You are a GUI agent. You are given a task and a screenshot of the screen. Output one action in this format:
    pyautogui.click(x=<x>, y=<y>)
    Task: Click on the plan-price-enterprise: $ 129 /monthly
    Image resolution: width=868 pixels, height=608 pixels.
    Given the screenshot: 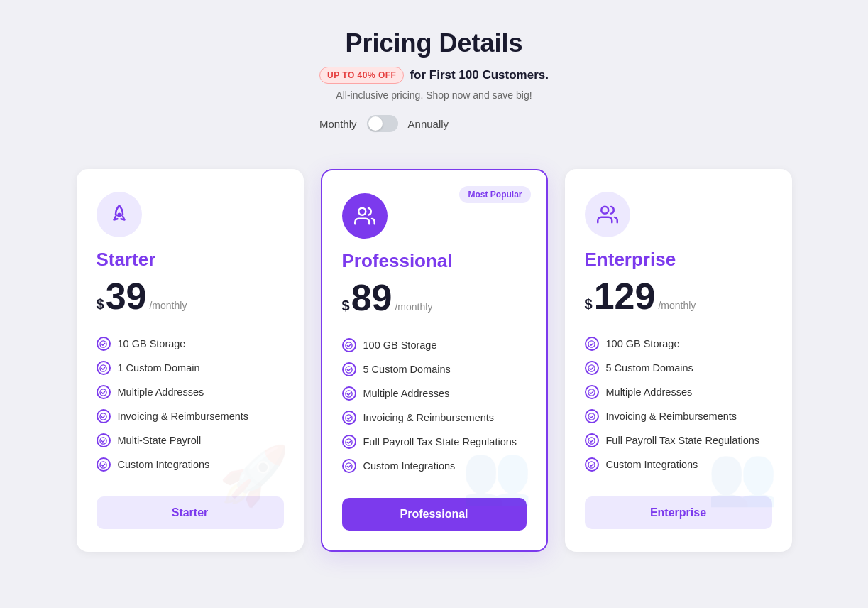 What is the action you would take?
    pyautogui.click(x=679, y=296)
    